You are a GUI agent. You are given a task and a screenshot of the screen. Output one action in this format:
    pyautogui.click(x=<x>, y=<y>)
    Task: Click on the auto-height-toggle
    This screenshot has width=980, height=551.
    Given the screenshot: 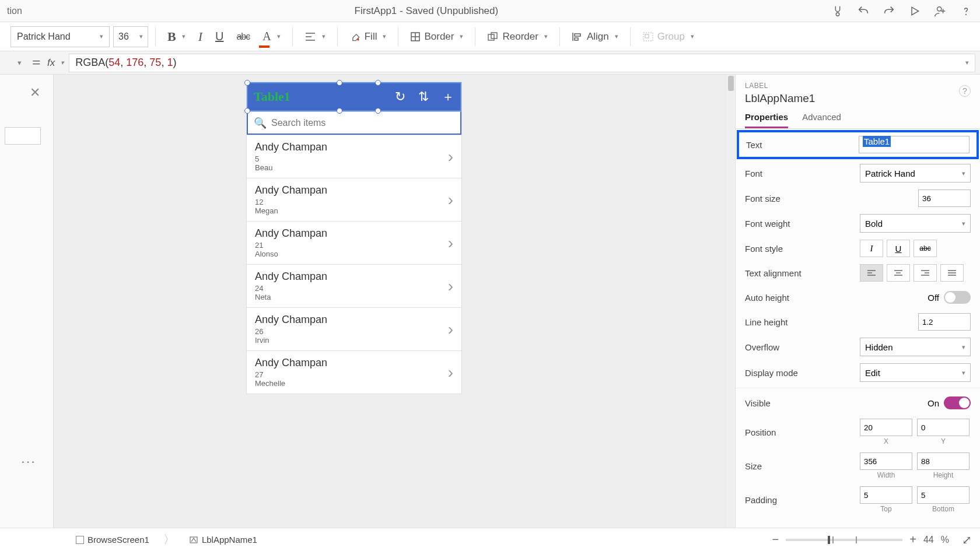 What is the action you would take?
    pyautogui.click(x=957, y=297)
    